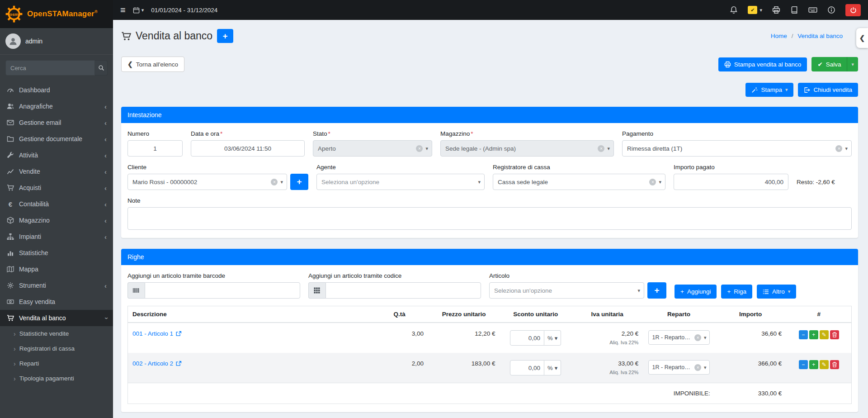 Image resolution: width=868 pixels, height=418 pixels. I want to click on numero-input, so click(155, 148).